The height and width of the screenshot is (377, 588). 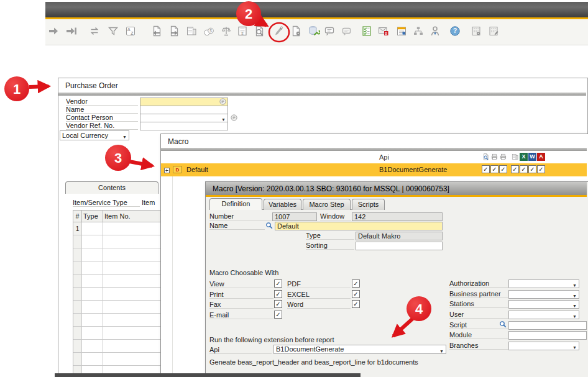 I want to click on copy-from-icon, so click(x=157, y=31).